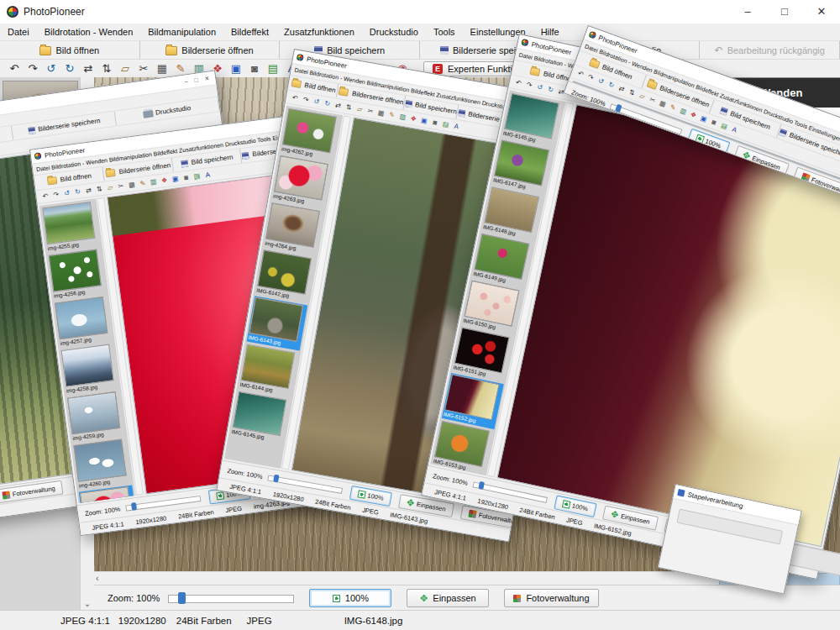 The image size is (840, 630). What do you see at coordinates (420, 32) in the screenshot?
I see `menu-bar: DateiBildrotation - WendenBildmanipulati…` at bounding box center [420, 32].